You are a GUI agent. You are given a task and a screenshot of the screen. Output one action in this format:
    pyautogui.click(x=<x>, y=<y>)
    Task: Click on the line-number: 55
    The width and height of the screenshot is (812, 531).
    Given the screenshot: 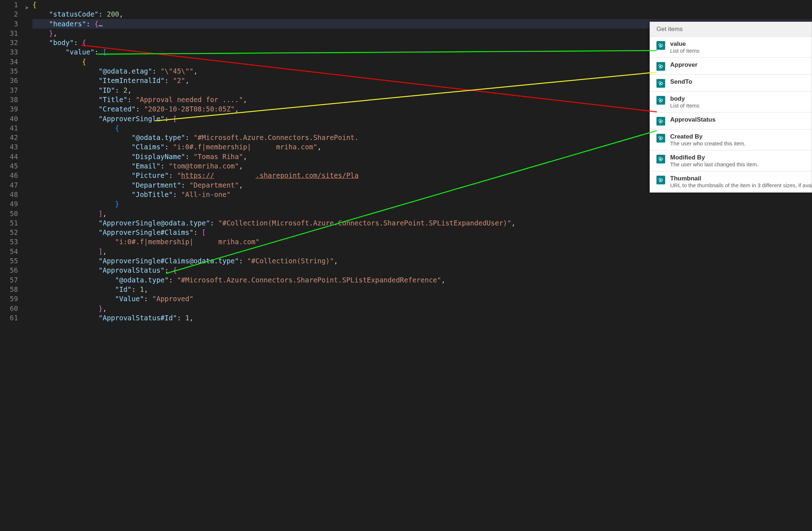 What is the action you would take?
    pyautogui.click(x=9, y=261)
    